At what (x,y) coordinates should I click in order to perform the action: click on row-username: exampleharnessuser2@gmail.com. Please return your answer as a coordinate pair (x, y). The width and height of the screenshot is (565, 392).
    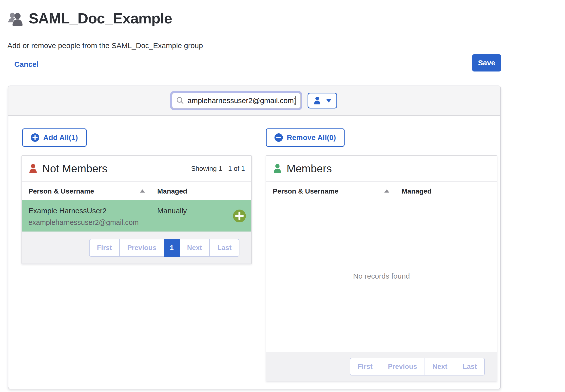
    Looking at the image, I should click on (83, 222).